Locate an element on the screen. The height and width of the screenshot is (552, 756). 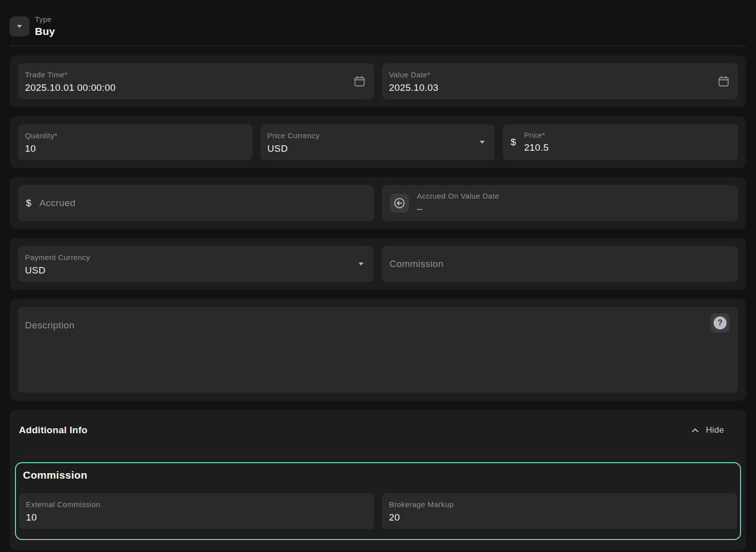
price-currency-select: Price Currency USD is located at coordinates (378, 142).